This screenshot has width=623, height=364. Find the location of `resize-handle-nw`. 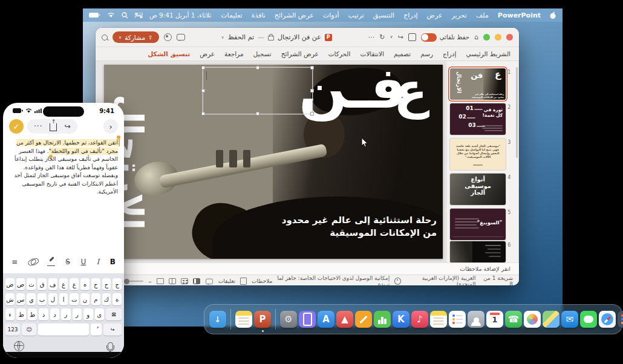

resize-handle-nw is located at coordinates (203, 68).